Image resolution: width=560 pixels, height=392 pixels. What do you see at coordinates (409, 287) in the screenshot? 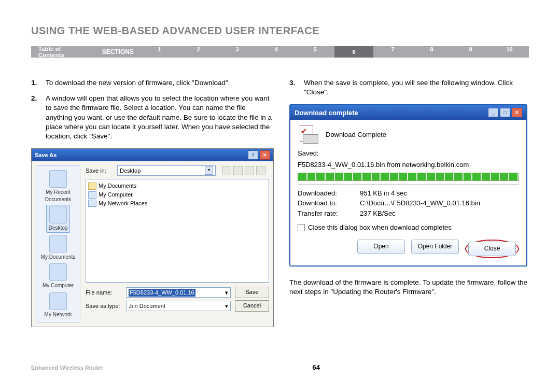
I see `followup-text: The download of the firmware is complete…` at bounding box center [409, 287].